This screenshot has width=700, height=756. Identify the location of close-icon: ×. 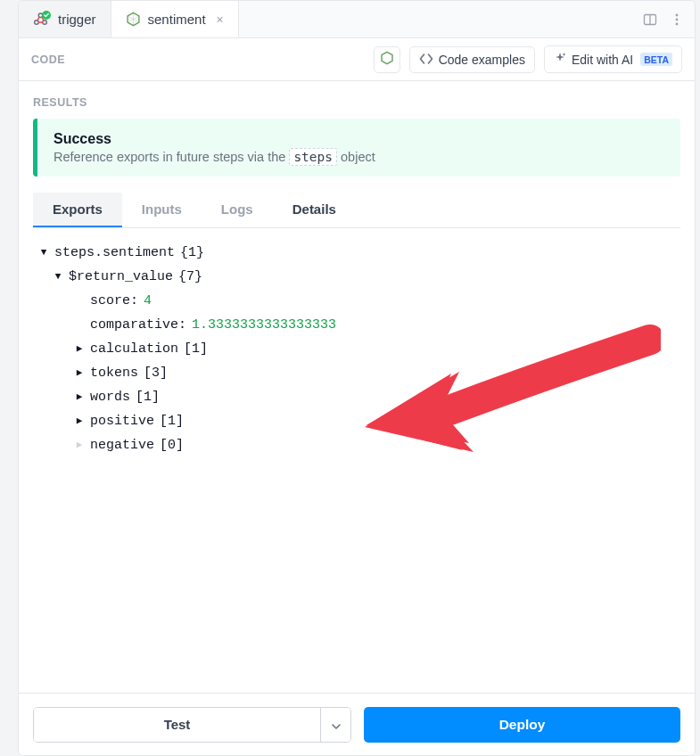
(220, 20).